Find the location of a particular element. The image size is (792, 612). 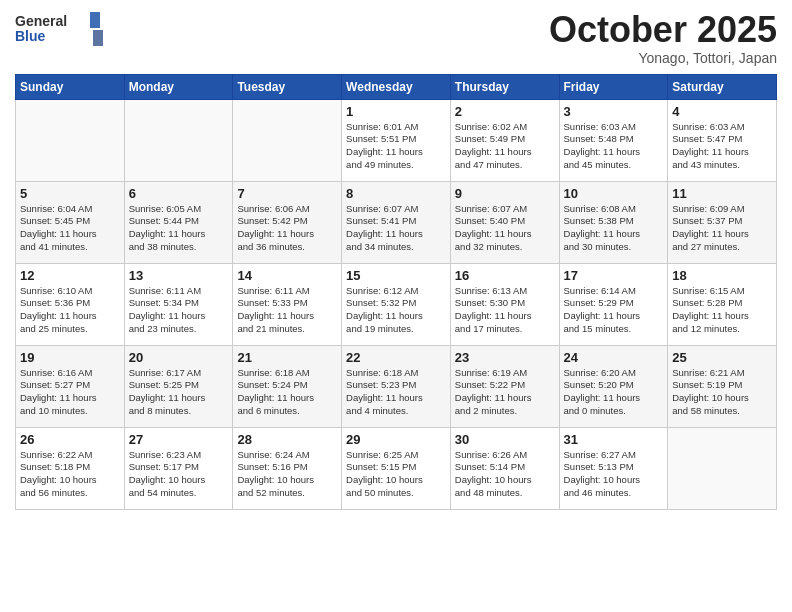

day-number: 24 is located at coordinates (614, 358).